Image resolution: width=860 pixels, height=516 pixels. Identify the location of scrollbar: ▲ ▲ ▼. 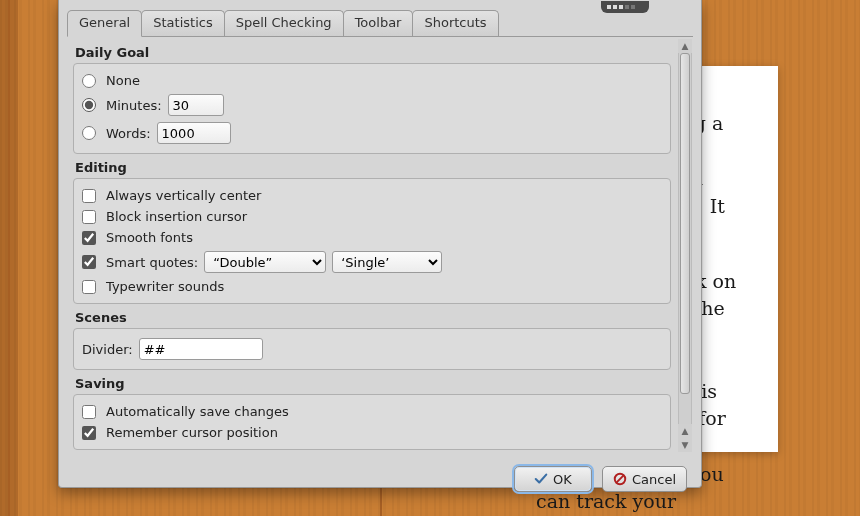
(685, 246).